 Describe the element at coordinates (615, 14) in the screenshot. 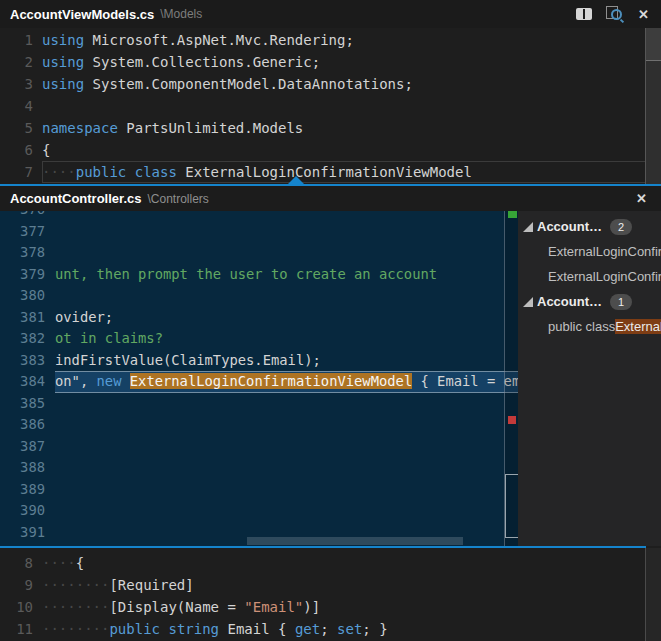

I see `preview-search-icon` at that location.